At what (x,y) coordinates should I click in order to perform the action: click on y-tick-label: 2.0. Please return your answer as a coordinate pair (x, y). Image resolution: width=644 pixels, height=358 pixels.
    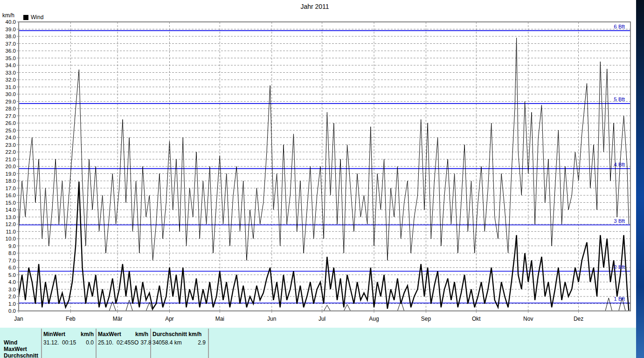
    Looking at the image, I should click on (12, 296).